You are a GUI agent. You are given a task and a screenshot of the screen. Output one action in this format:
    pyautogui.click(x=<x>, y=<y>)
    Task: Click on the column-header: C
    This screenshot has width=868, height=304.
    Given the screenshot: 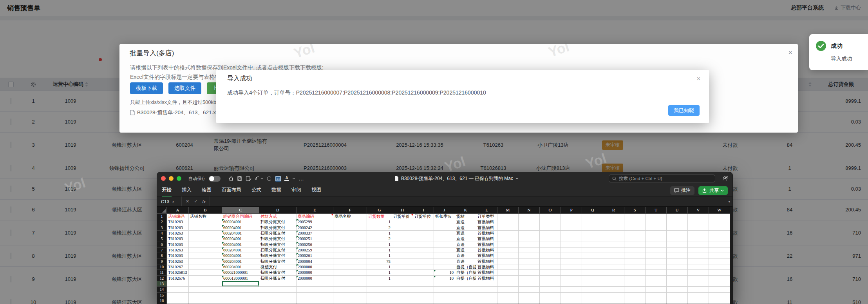 What is the action you would take?
    pyautogui.click(x=241, y=210)
    